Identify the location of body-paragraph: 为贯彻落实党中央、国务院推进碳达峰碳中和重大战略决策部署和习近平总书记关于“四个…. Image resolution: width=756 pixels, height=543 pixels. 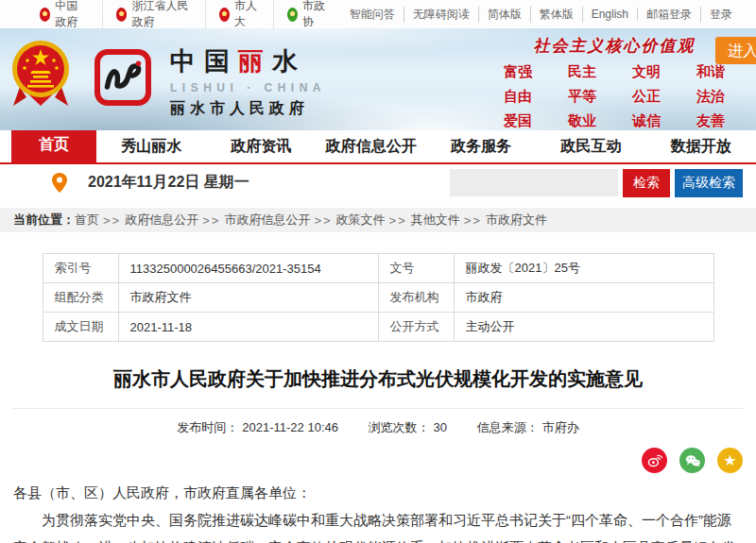
(378, 525).